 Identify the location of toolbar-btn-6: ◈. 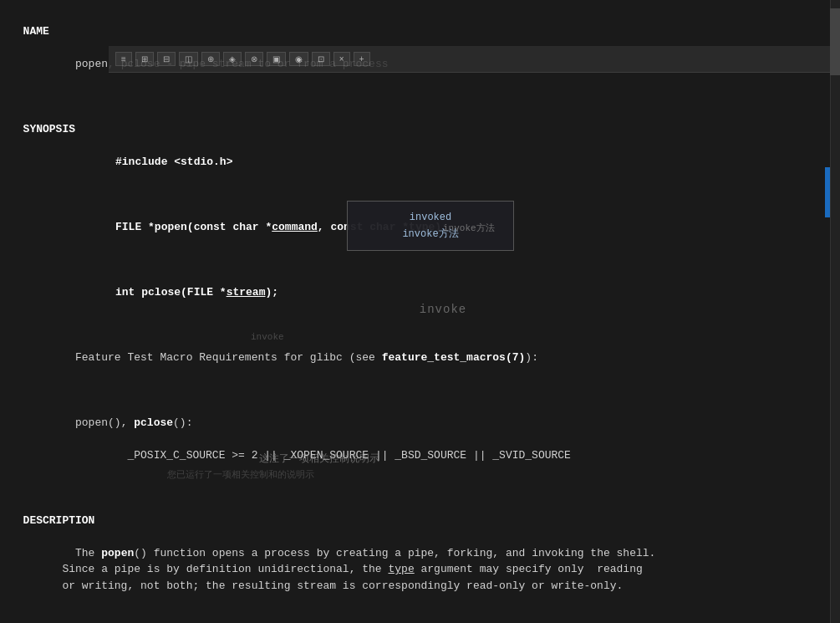
(232, 59).